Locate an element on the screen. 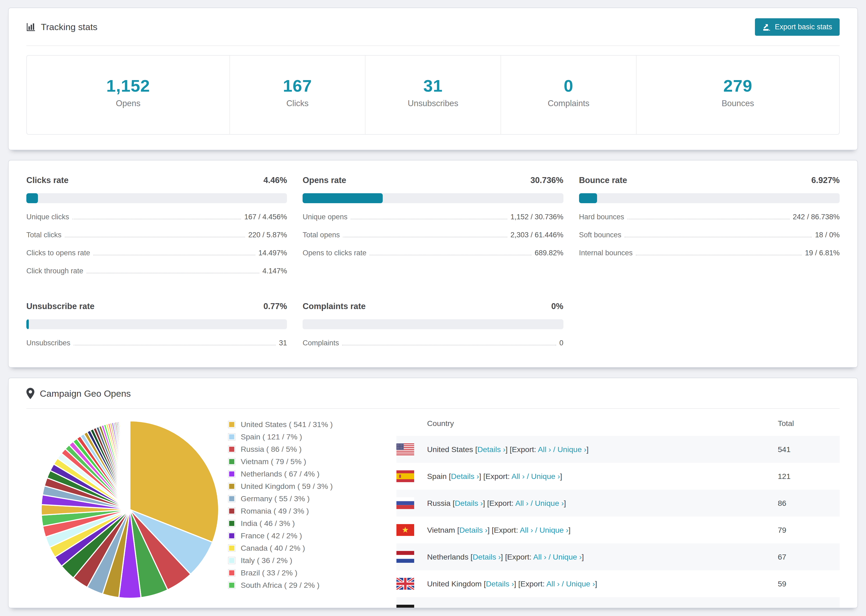 The width and height of the screenshot is (866, 616). rate-panel-bounce-rate: Bounce rate6.927%Hard bounces242 / 86.73… is located at coordinates (710, 225).